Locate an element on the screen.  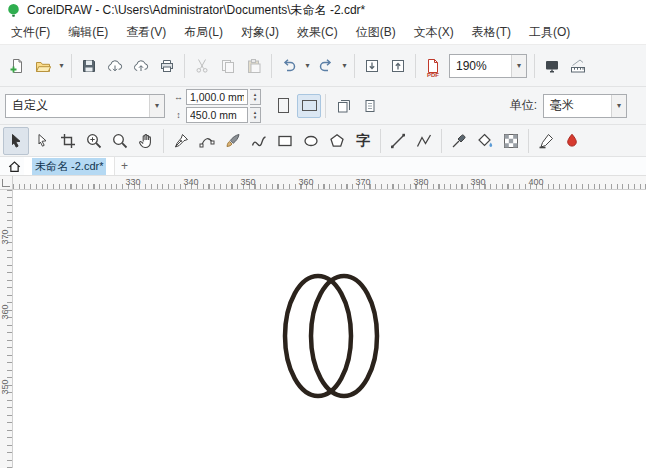
v-ruler-label: 350 is located at coordinates (5, 387).